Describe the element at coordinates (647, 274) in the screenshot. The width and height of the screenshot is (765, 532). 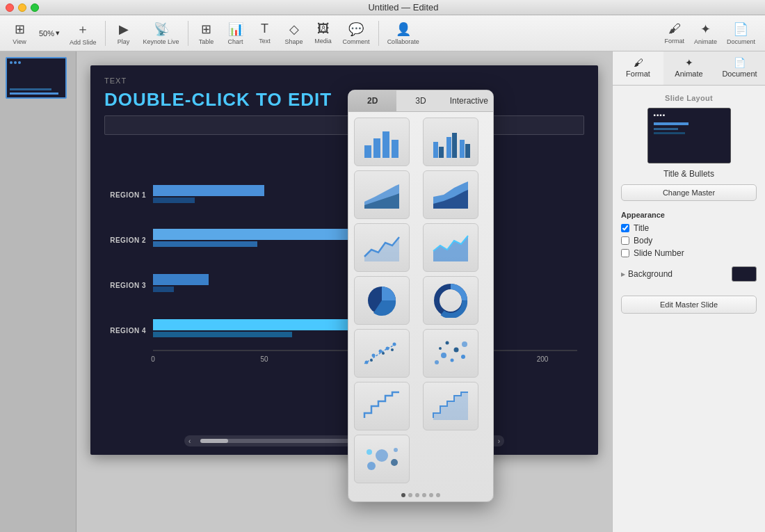
I see `background-row-left: ▶ Background` at that location.